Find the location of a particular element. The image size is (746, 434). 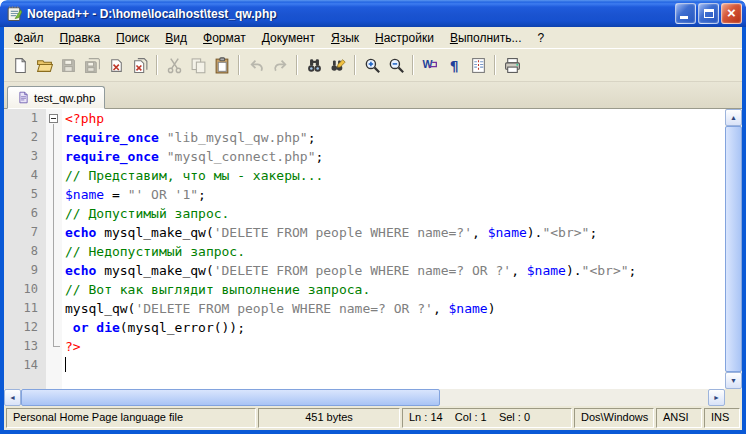

line-number-7: 7 is located at coordinates (25, 232).